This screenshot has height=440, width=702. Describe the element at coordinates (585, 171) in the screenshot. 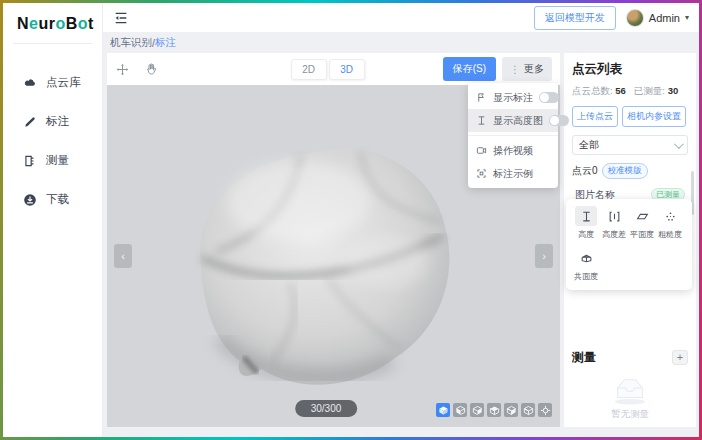

I see `pointcloud-name: 点云0` at that location.